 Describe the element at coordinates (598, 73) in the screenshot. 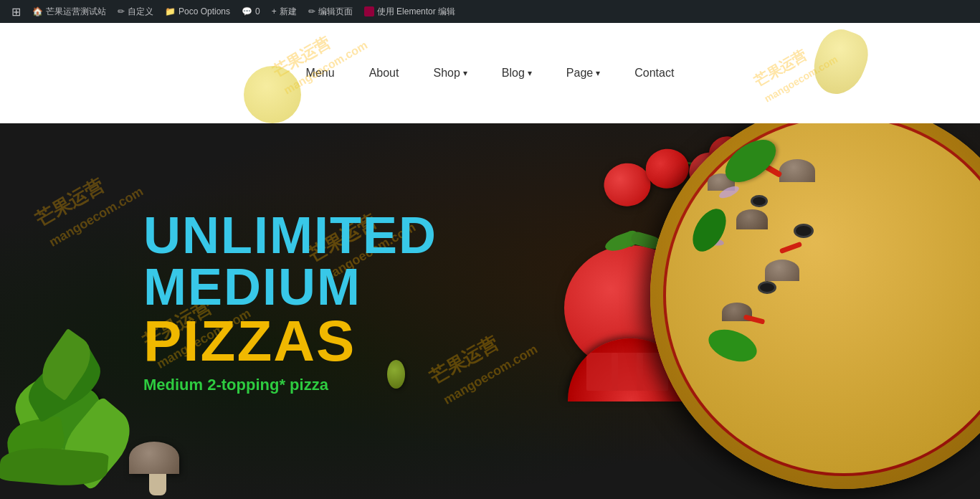

I see `page-chevron-icon: ▾` at that location.